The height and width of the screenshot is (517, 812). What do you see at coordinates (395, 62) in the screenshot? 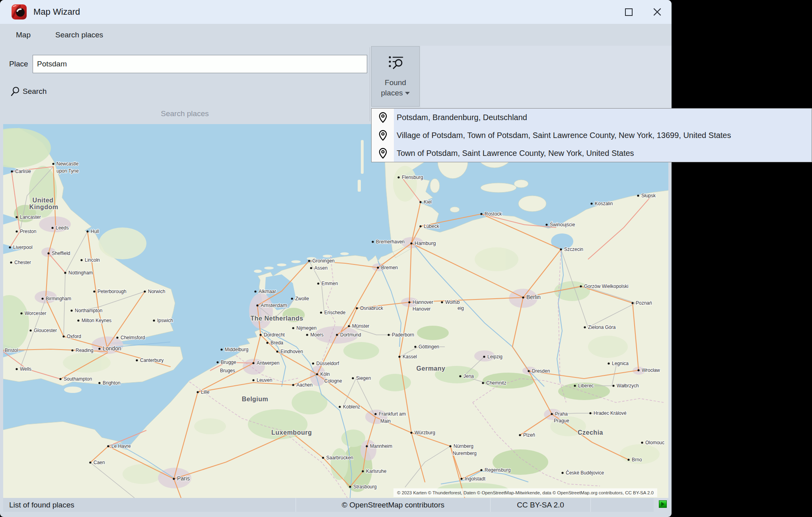
I see `found-places-list-search-icon` at bounding box center [395, 62].